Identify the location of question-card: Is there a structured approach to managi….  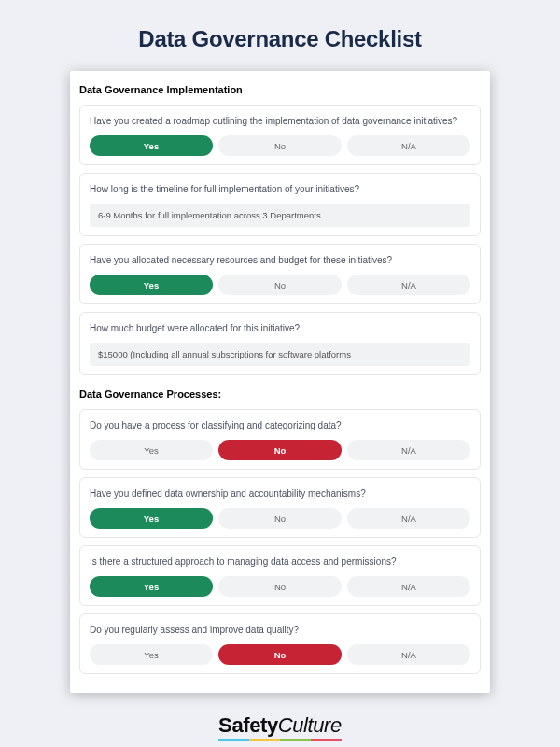
(280, 575).